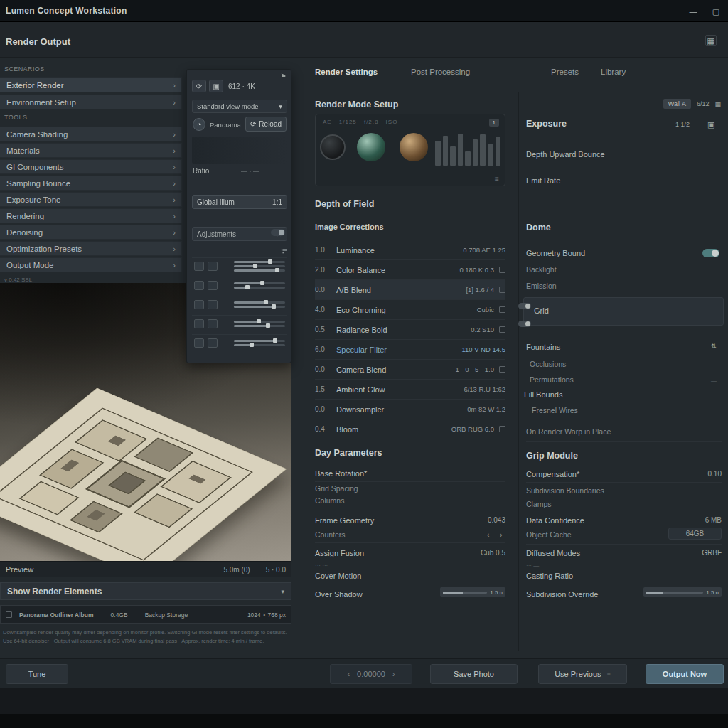 The image size is (728, 728). I want to click on global-illum-button: Global Illum 1:1, so click(240, 202).